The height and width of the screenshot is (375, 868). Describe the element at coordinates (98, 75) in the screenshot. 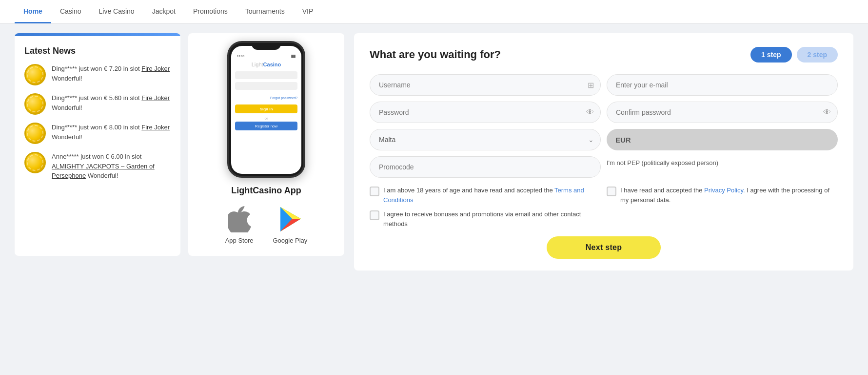

I see `list-item: Ding***** just won € 7.20 in slot Fire J…` at that location.